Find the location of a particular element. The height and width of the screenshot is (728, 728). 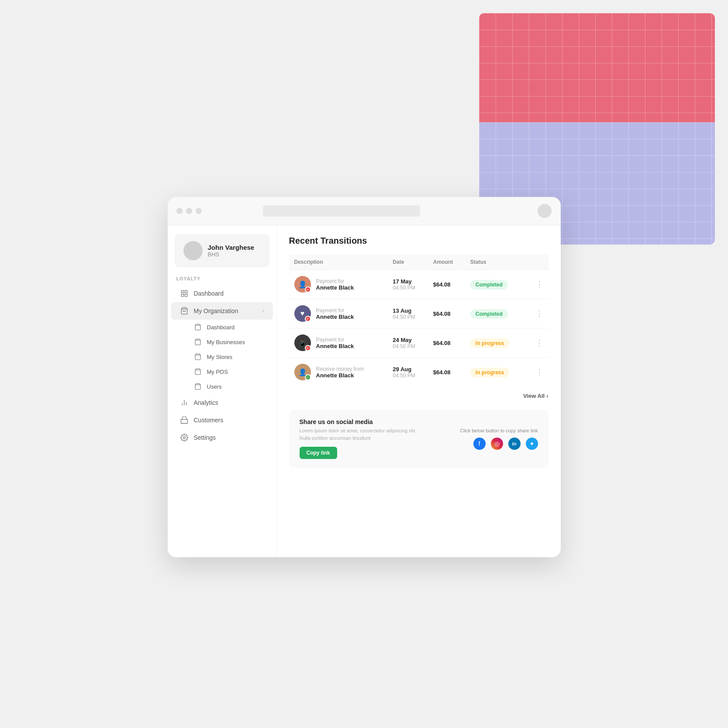

social-share-left: Share us on social media Lorem ipsum dol… is located at coordinates (361, 438).